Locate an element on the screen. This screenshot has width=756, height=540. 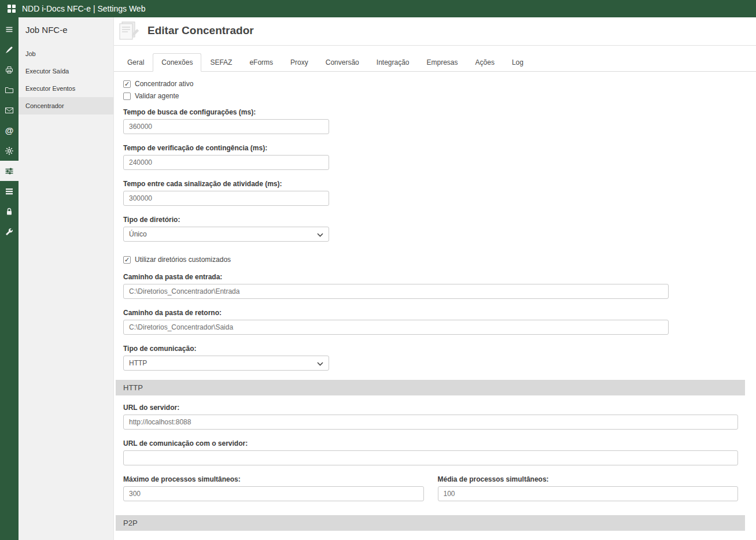
nav-queue-button is located at coordinates (9, 191).